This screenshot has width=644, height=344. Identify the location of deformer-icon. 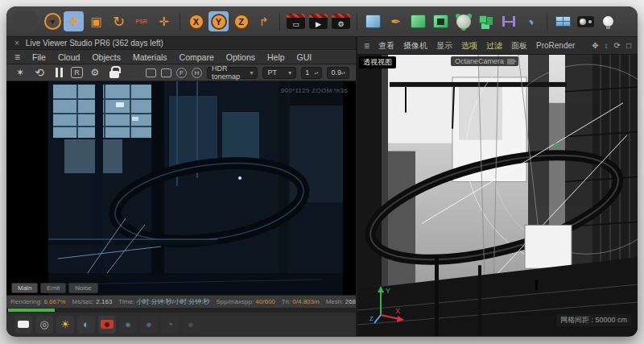
(464, 22).